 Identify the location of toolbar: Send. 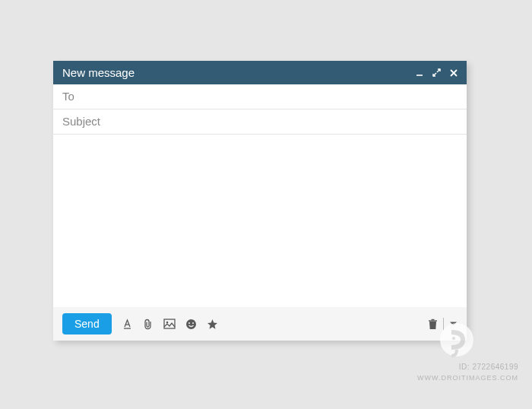
(260, 324).